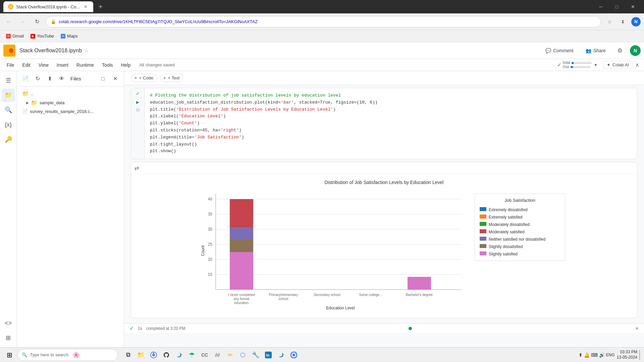  Describe the element at coordinates (588, 51) in the screenshot. I see `share-icon: 👥` at that location.